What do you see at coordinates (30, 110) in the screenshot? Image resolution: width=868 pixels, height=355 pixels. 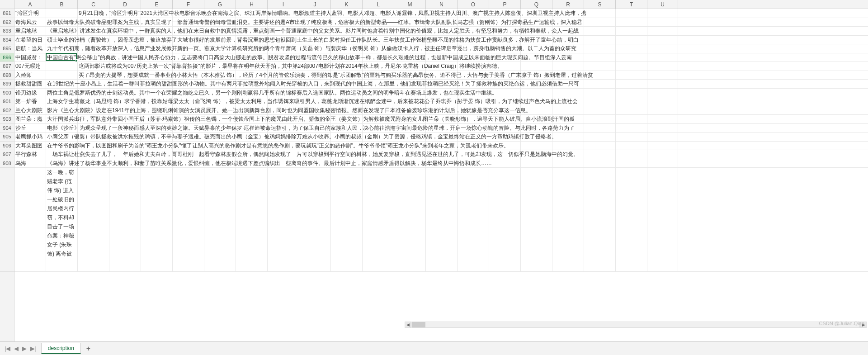 I see `cell: 兰心大剧院` at bounding box center [30, 110].